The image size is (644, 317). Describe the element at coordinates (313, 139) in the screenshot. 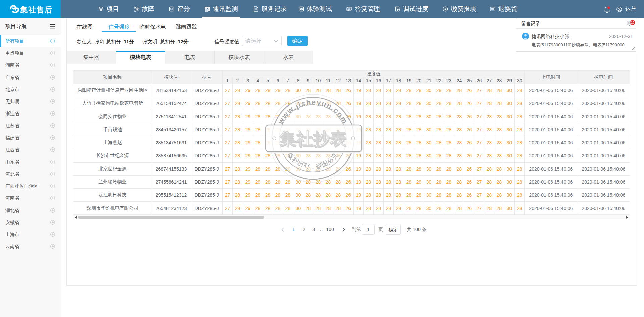

I see `svg-text: 集社抄表` at that location.